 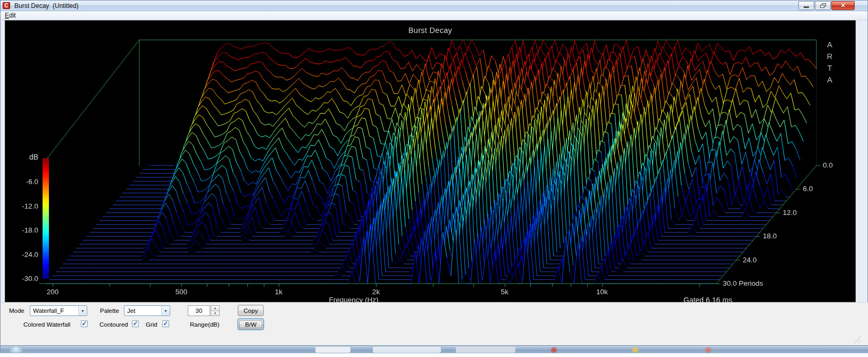 What do you see at coordinates (434, 16) in the screenshot?
I see `menu-bar: Edit` at bounding box center [434, 16].